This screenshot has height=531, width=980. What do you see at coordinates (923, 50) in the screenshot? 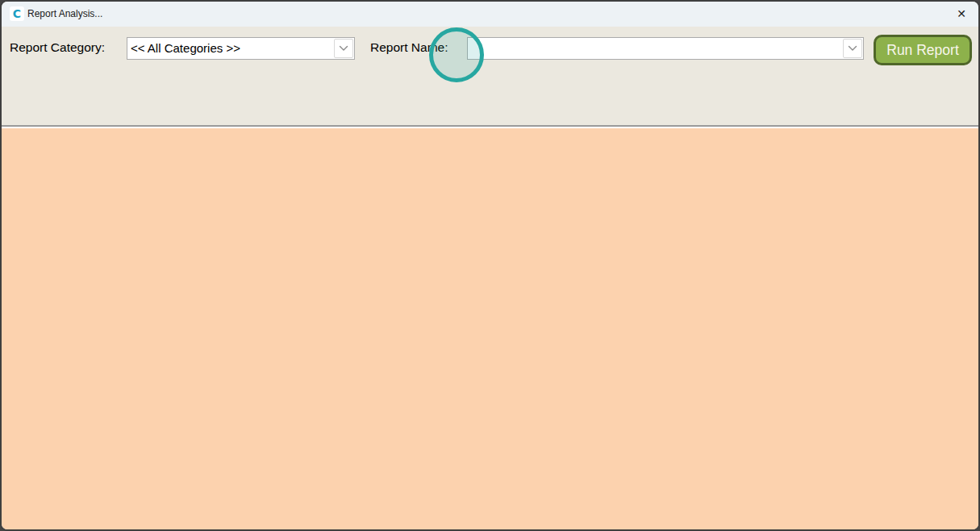
I see `run-report-button: Run Report` at bounding box center [923, 50].